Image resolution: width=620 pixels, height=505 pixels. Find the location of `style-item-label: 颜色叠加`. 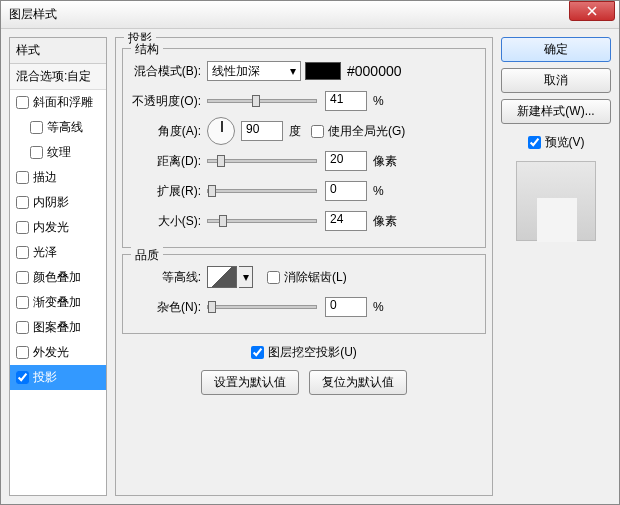

style-item-label: 颜色叠加 is located at coordinates (57, 278).